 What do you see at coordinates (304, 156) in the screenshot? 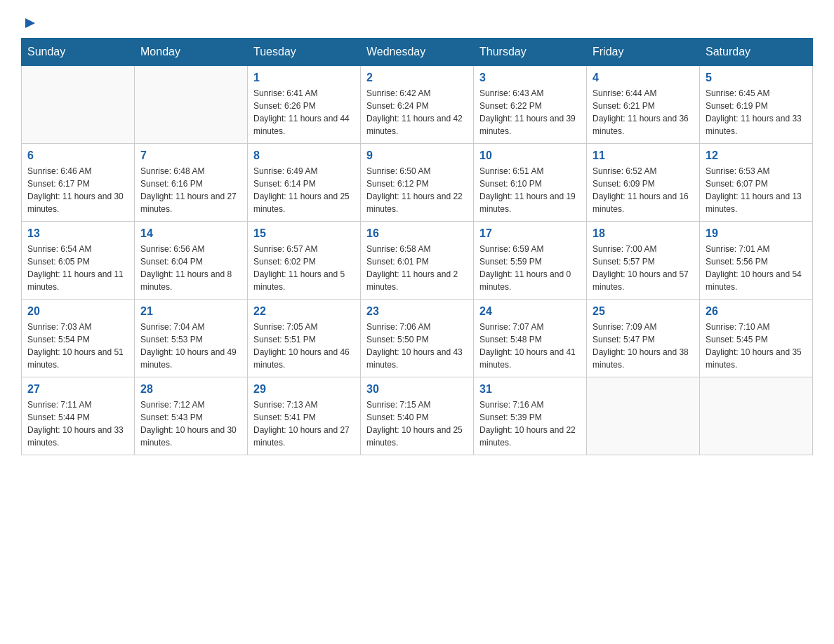
I see `day-number: 8` at bounding box center [304, 156].